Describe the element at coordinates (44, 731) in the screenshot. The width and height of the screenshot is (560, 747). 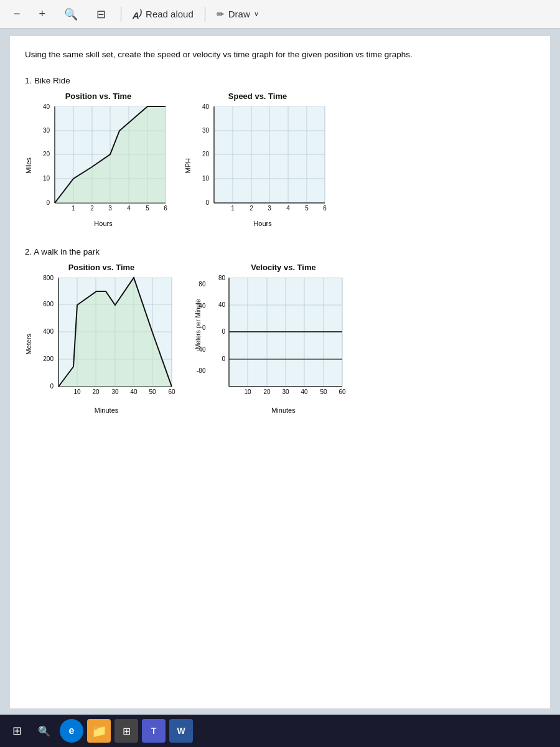
I see `taskbar-search-icon: 🔍` at that location.